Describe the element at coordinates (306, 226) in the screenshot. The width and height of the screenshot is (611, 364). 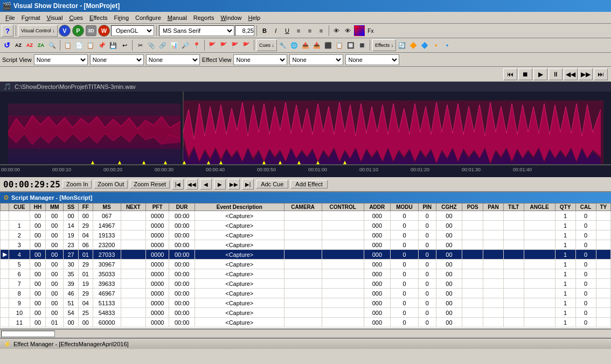
I see `table-row: 10000142914967000000:00<Capture>00000001…` at that location.